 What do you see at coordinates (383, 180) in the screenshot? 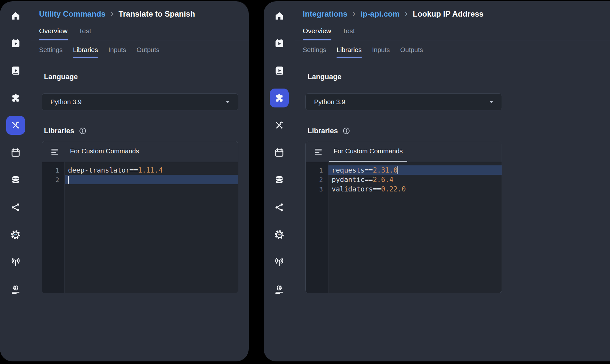
I see `version-text: 2.6.4` at bounding box center [383, 180].